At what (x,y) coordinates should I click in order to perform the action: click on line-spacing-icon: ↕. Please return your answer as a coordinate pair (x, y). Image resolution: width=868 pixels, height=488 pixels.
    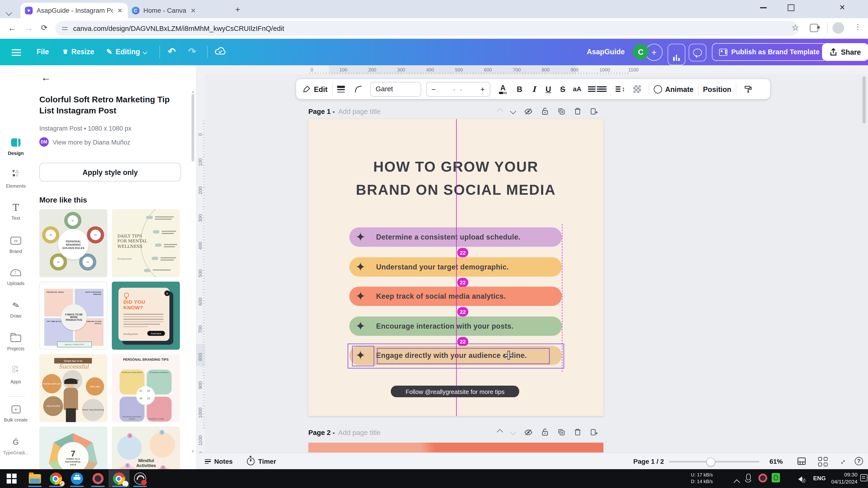
    Looking at the image, I should click on (620, 89).